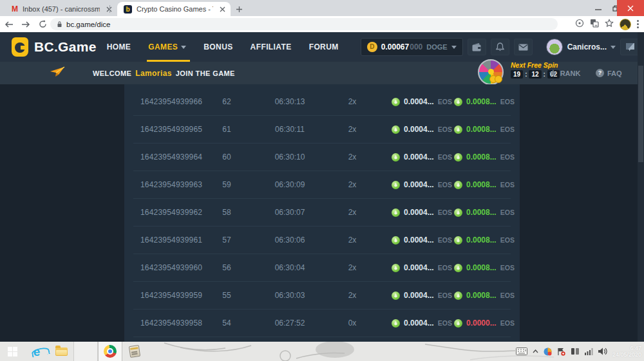 This screenshot has width=644, height=361. What do you see at coordinates (322, 240) in the screenshot?
I see `bet-row: 164239549399615706:30:062x0.0004...EOS0.…` at bounding box center [322, 240].